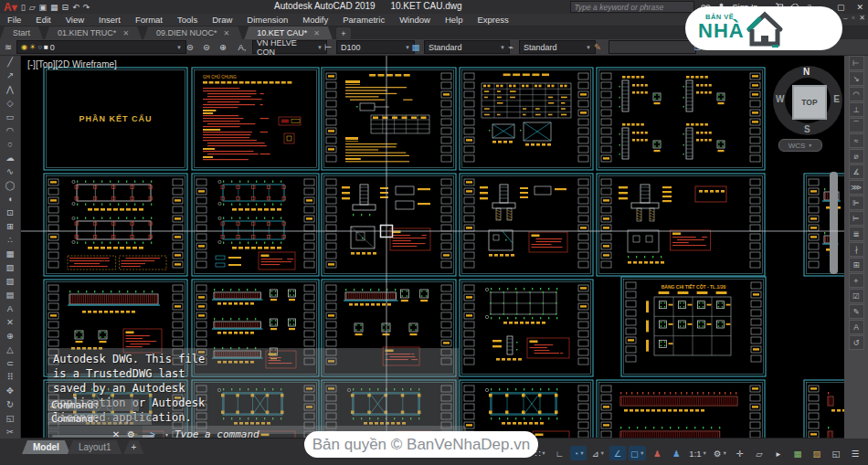  What do you see at coordinates (10, 391) in the screenshot?
I see `move-icon: ✥` at bounding box center [10, 391].